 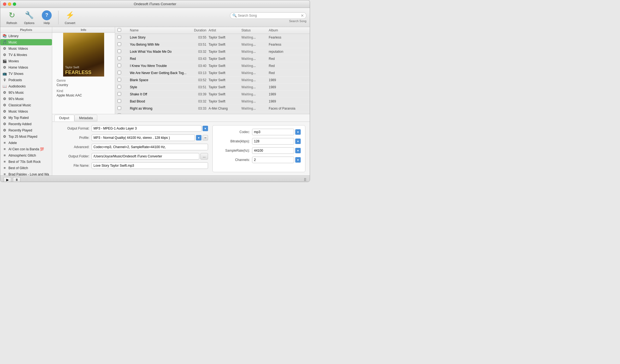 I want to click on table-row: Love Story 03:55 Taylor Swift Waiting...…, so click(x=212, y=37).